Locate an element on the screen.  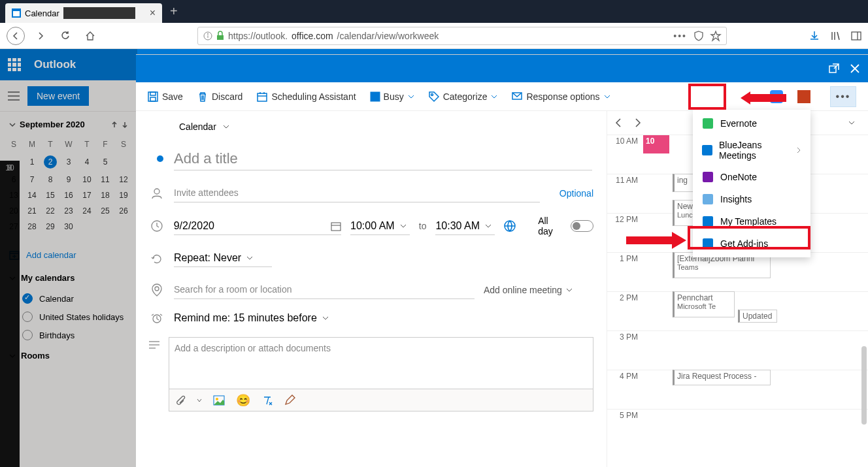
optional-link: Optional is located at coordinates (576, 193).